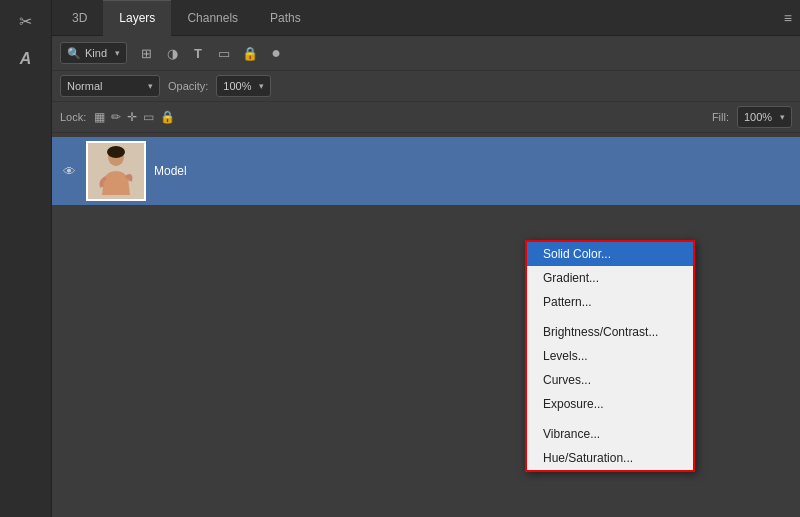 This screenshot has height=517, width=800. What do you see at coordinates (610, 278) in the screenshot?
I see `menu-item-gradient: Gradient...` at bounding box center [610, 278].